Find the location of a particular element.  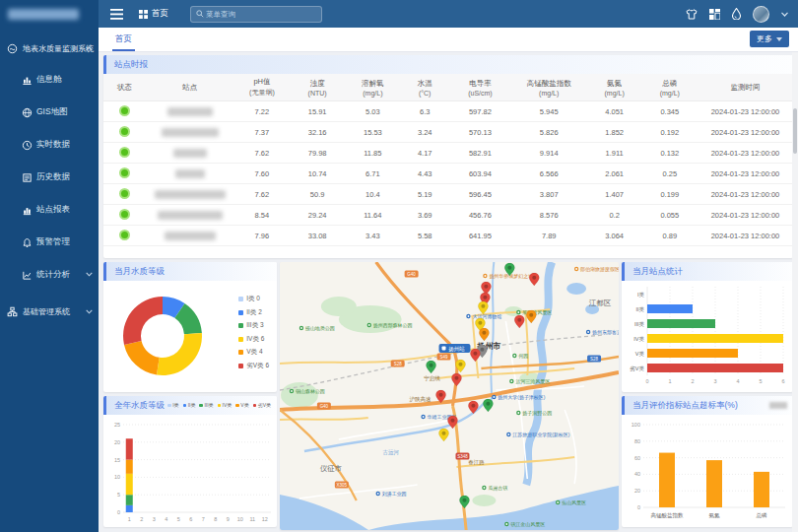

table-row: 7.2215.915.036.3597.825.9454.0510.345202… is located at coordinates (448, 112).